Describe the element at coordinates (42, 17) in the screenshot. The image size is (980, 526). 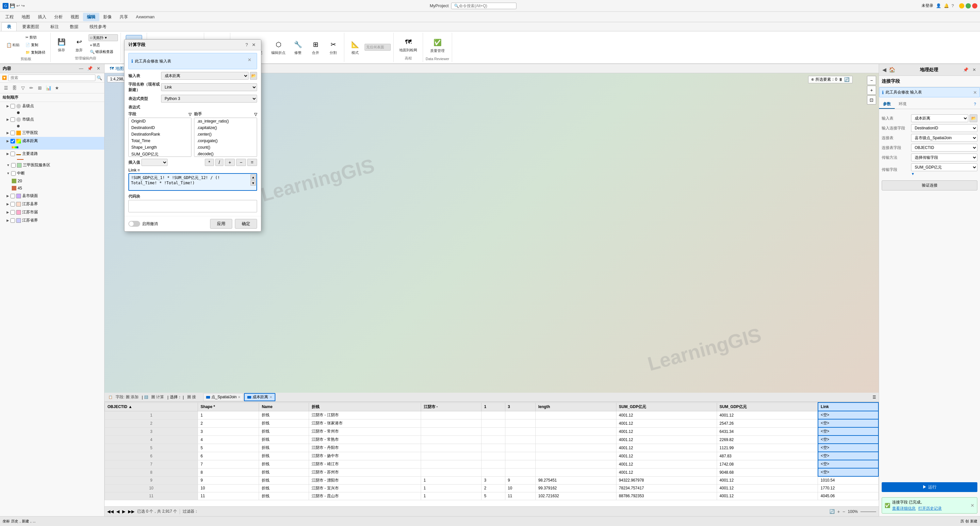
I see `menu-insert: 插入` at that location.